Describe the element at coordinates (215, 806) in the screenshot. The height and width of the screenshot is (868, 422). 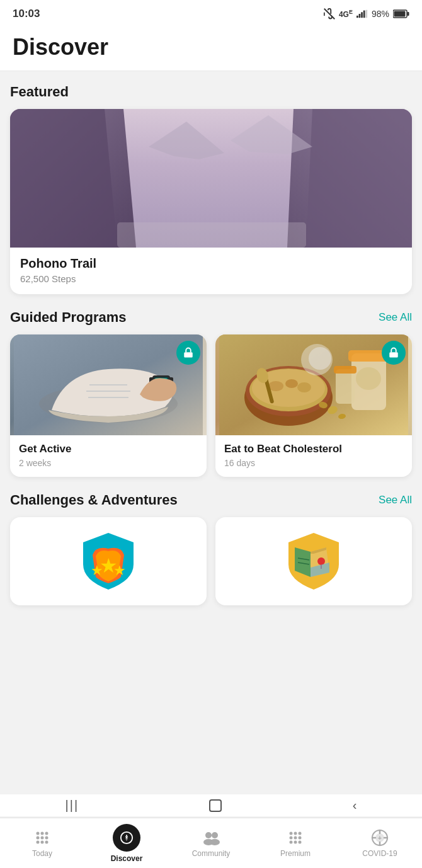
I see `home-button` at that location.